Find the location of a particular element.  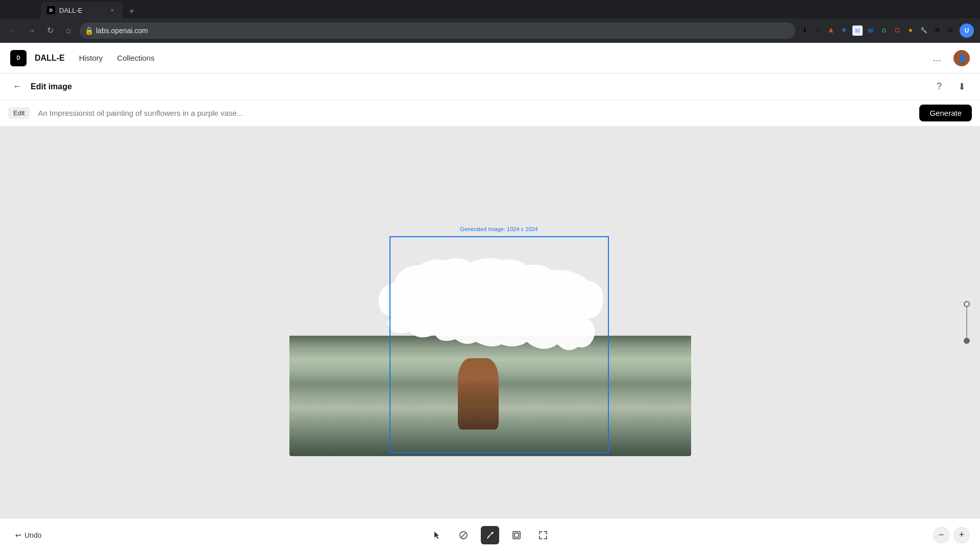

ext-1: A is located at coordinates (831, 31).